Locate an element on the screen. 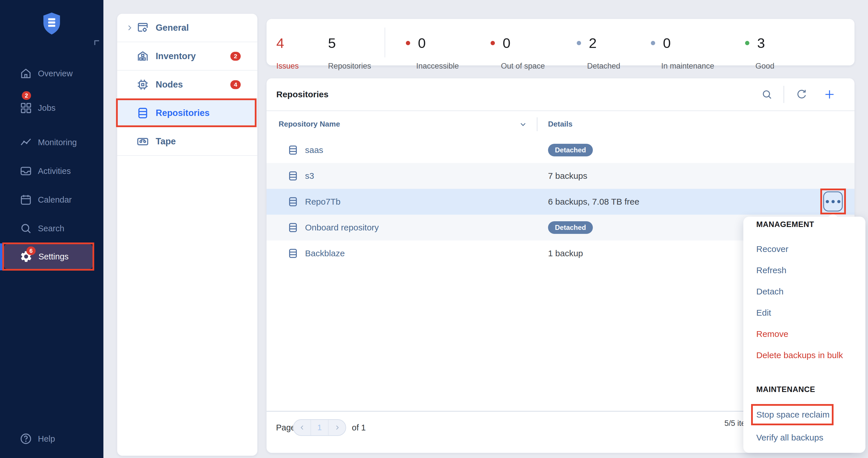 Image resolution: width=868 pixels, height=458 pixels. column-header-repository-name: Repository Name is located at coordinates (309, 124).